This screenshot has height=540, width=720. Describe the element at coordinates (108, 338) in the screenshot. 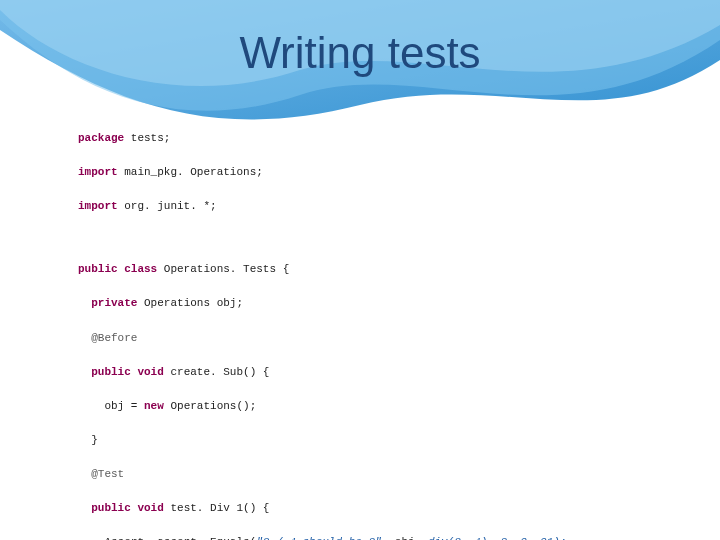

I see `code-annotation: @Before` at that location.